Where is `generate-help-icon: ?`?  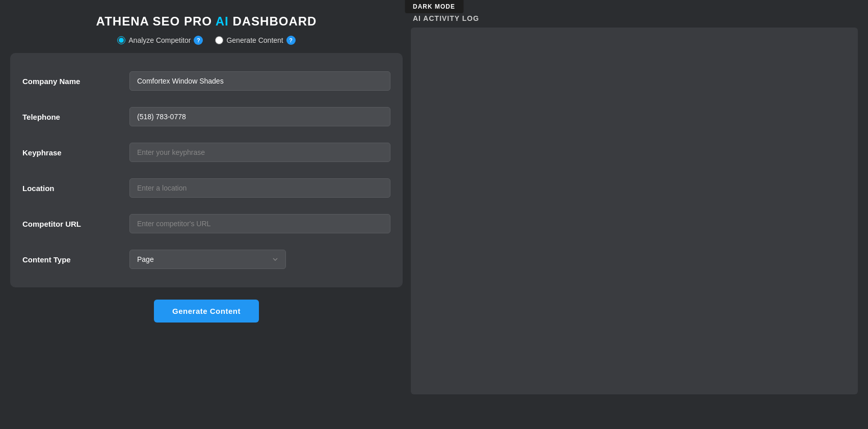 generate-help-icon: ? is located at coordinates (291, 40).